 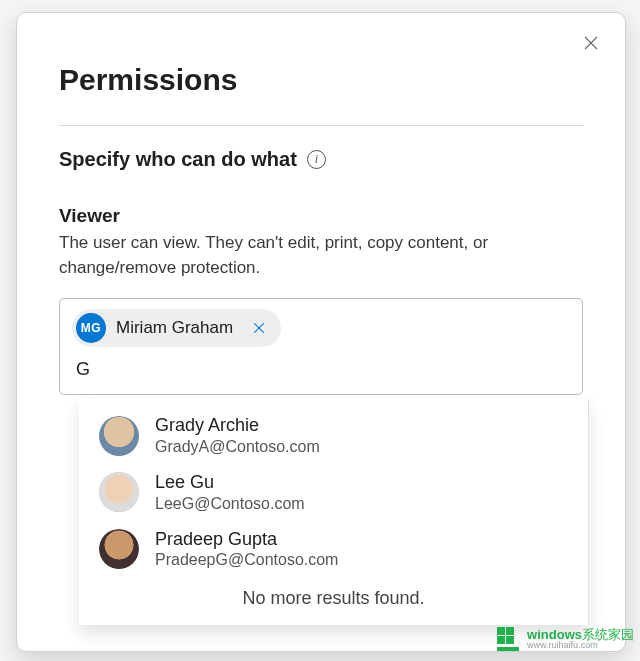 I want to click on subheading: Specify who can do what, so click(x=178, y=160).